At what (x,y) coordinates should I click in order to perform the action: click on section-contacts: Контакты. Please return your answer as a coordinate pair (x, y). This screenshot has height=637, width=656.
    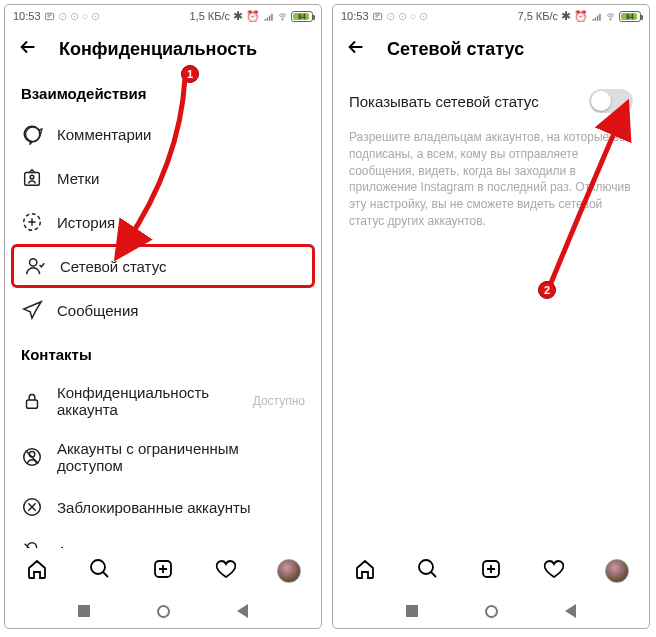
    Looking at the image, I should click on (163, 352).